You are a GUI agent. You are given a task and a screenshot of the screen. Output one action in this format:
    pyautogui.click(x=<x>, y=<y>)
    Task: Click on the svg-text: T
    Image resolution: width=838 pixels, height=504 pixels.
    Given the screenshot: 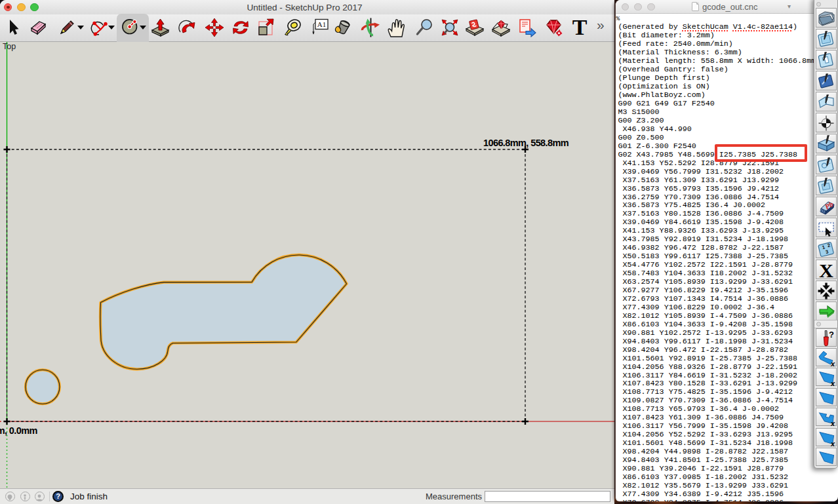 What is the action you would take?
    pyautogui.click(x=580, y=28)
    